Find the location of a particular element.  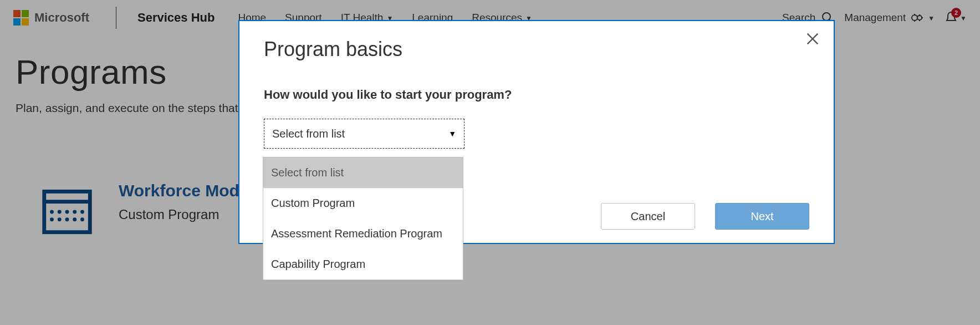

dropdown-option-capability-program: Capability Program is located at coordinates (363, 264).